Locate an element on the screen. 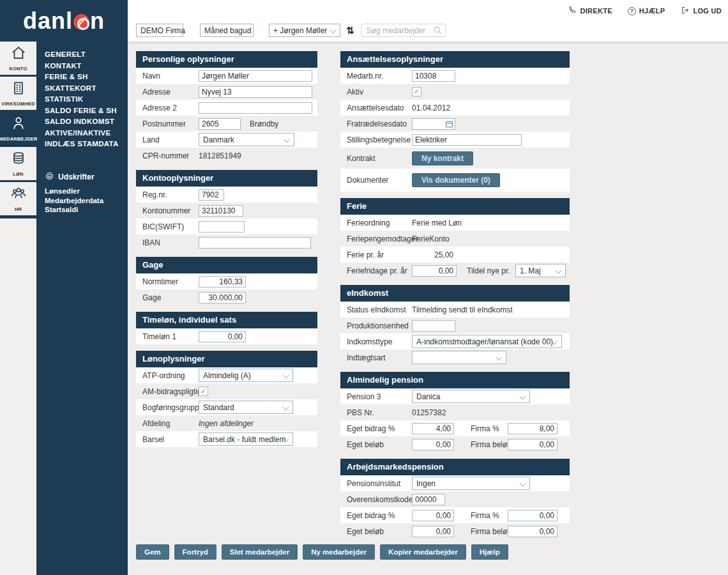 This screenshot has height=575, width=728. panel-title: Ferie is located at coordinates (455, 206).